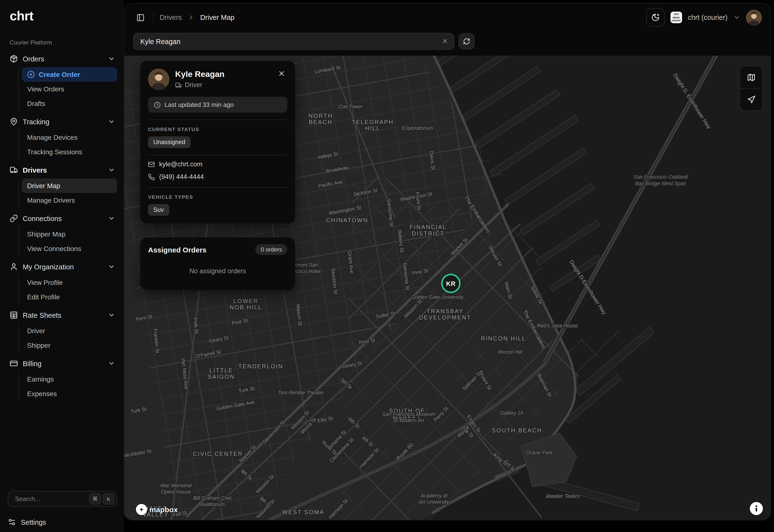 This screenshot has height=532, width=774. Describe the element at coordinates (708, 17) in the screenshot. I see `account-switcher: chrt (courier)` at that location.